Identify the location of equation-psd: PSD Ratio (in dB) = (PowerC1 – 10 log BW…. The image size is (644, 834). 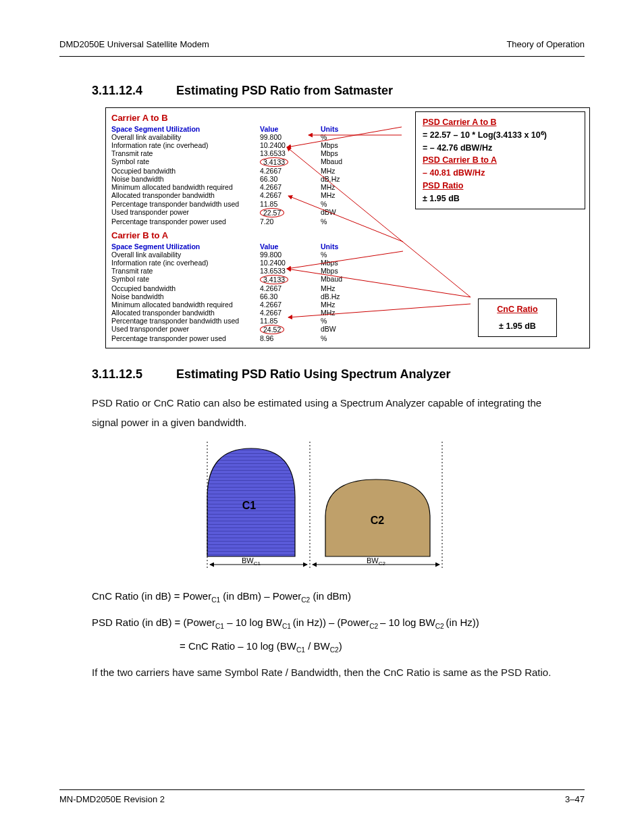
(338, 623).